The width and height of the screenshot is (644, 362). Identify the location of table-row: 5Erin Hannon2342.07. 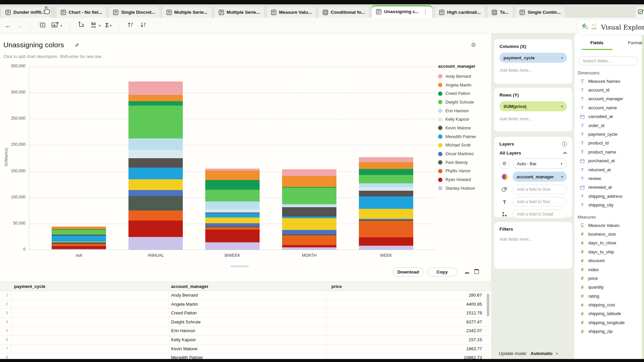
(246, 331).